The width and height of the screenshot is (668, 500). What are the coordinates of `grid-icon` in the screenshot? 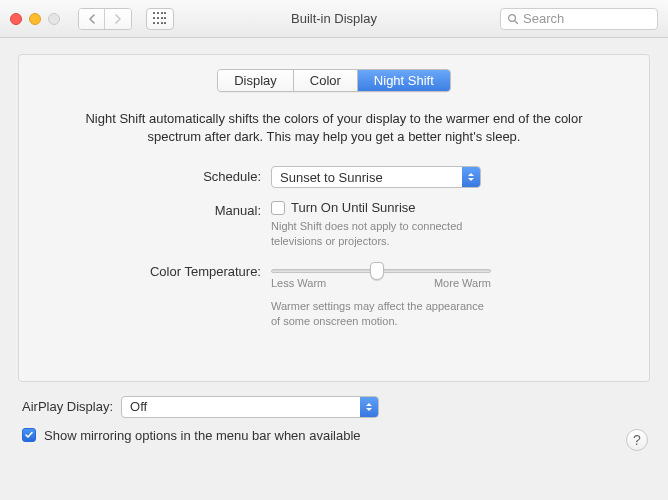 It's located at (160, 19).